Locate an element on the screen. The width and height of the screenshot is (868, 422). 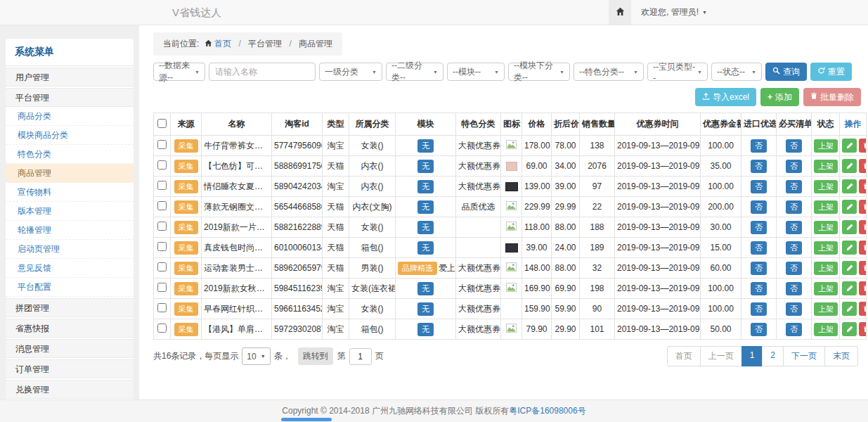
reset-button: 重置 is located at coordinates (831, 72).